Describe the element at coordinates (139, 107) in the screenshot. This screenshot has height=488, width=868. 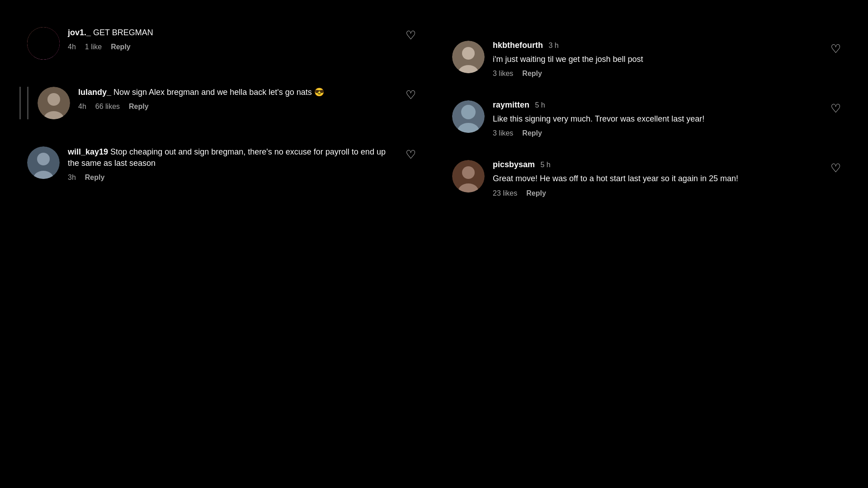
I see `reply-button-lulandy: Reply` at that location.